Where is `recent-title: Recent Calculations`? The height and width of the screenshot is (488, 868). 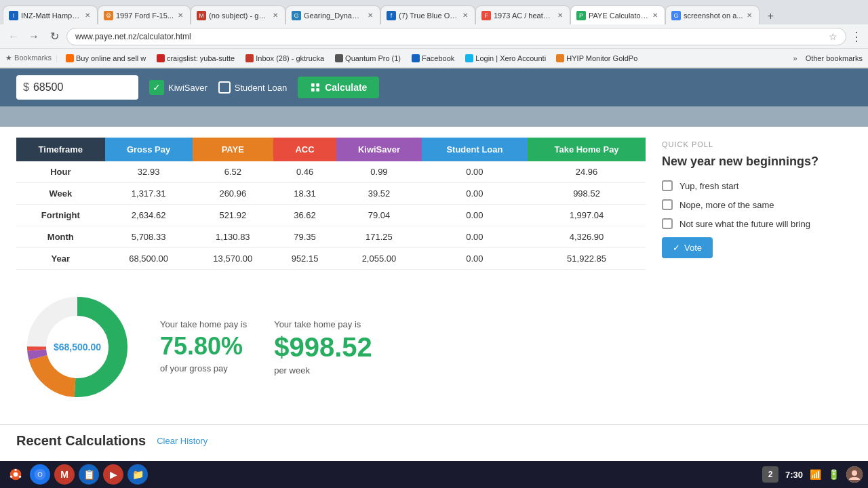 recent-title: Recent Calculations is located at coordinates (81, 441).